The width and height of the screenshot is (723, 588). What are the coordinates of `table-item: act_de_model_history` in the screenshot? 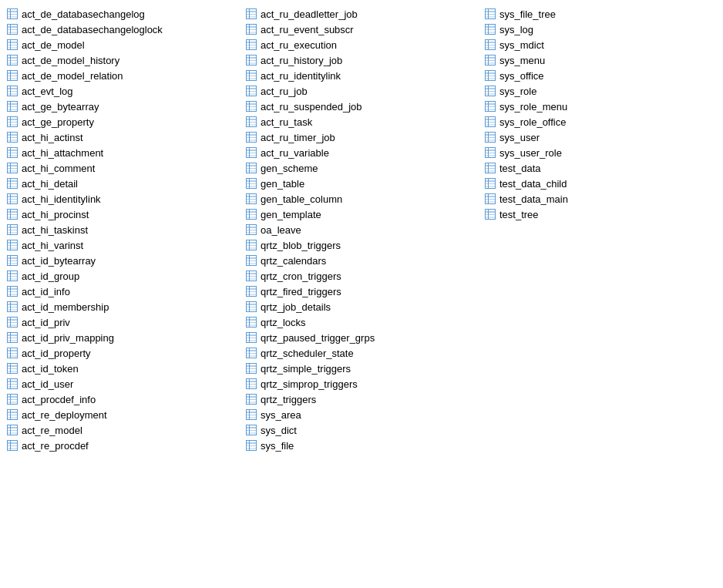 It's located at (123, 60).